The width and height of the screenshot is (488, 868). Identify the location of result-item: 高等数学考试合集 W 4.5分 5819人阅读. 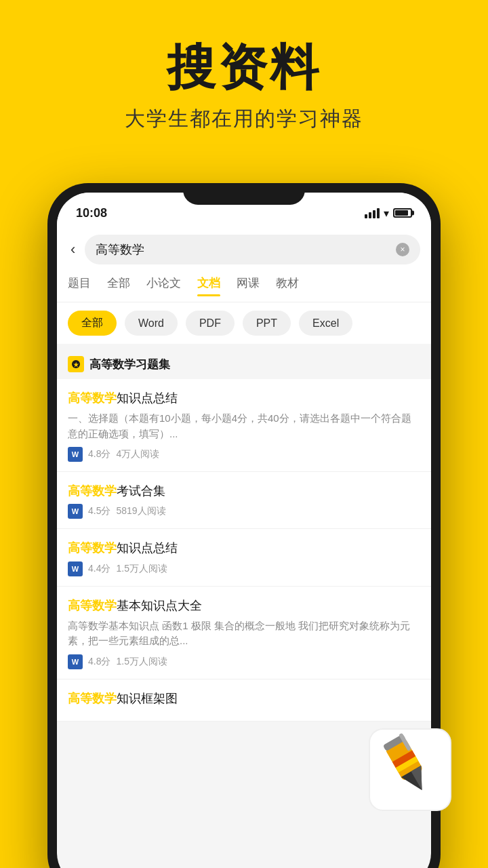
(244, 500).